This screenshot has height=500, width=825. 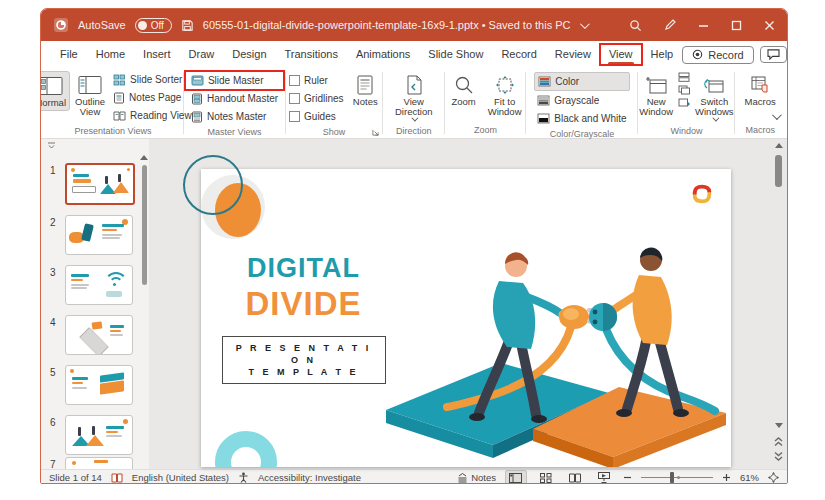 What do you see at coordinates (750, 478) in the screenshot?
I see `zoom-level: 61%` at bounding box center [750, 478].